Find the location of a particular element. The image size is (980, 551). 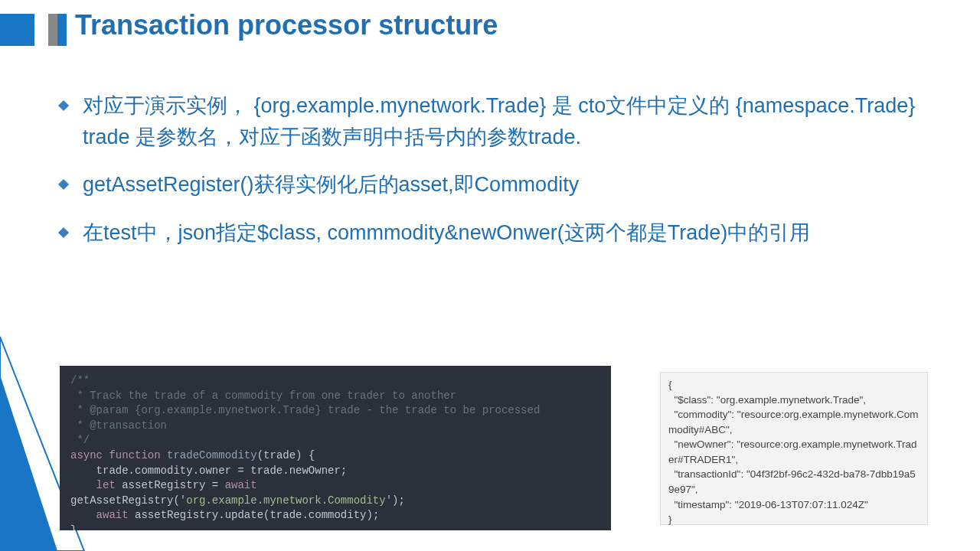

bullet-item: getAssetRegister()获得实例化后的asset,即Commodit… is located at coordinates (497, 185).